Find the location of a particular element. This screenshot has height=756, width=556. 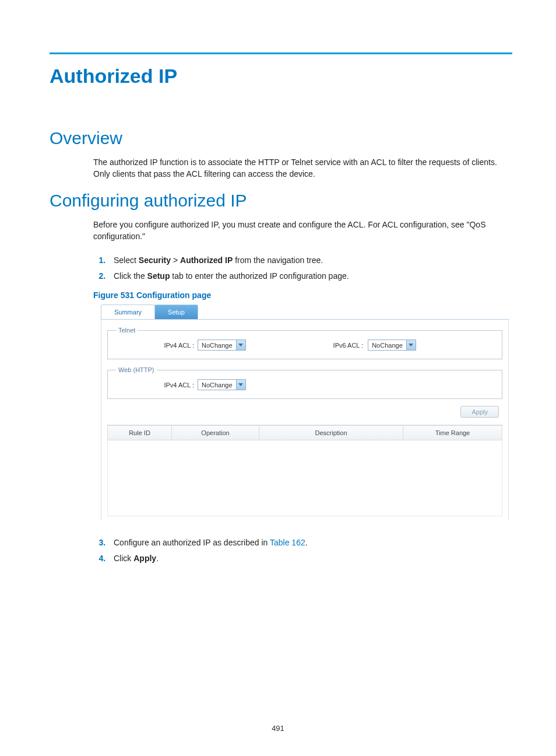

th-description: Description is located at coordinates (331, 433).